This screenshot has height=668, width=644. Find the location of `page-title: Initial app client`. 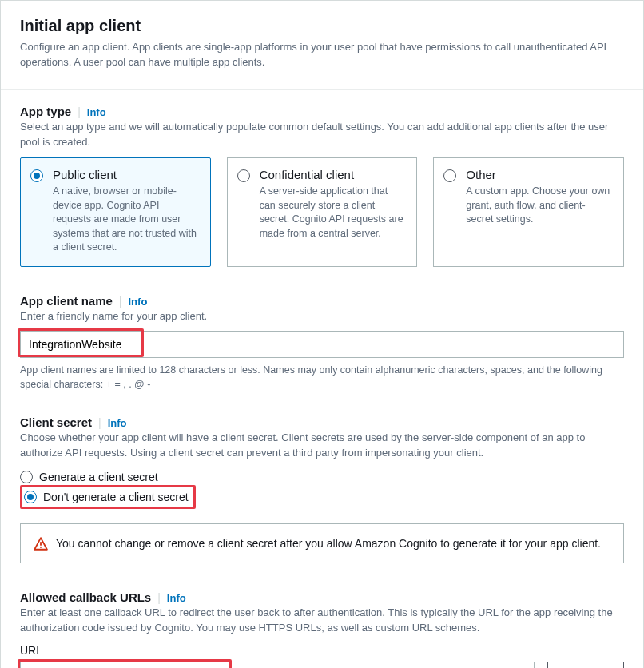

page-title: Initial app client is located at coordinates (322, 26).